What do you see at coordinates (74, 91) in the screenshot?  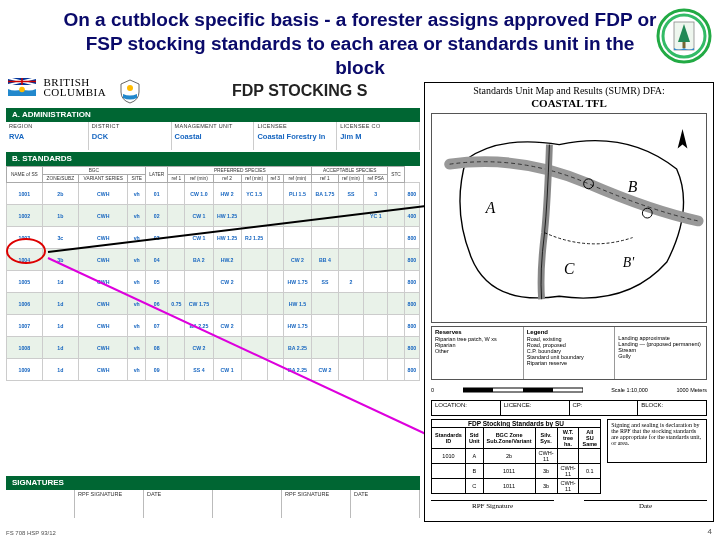 I see `form-logo-area: BRITISH COLUMBIA` at bounding box center [74, 91].